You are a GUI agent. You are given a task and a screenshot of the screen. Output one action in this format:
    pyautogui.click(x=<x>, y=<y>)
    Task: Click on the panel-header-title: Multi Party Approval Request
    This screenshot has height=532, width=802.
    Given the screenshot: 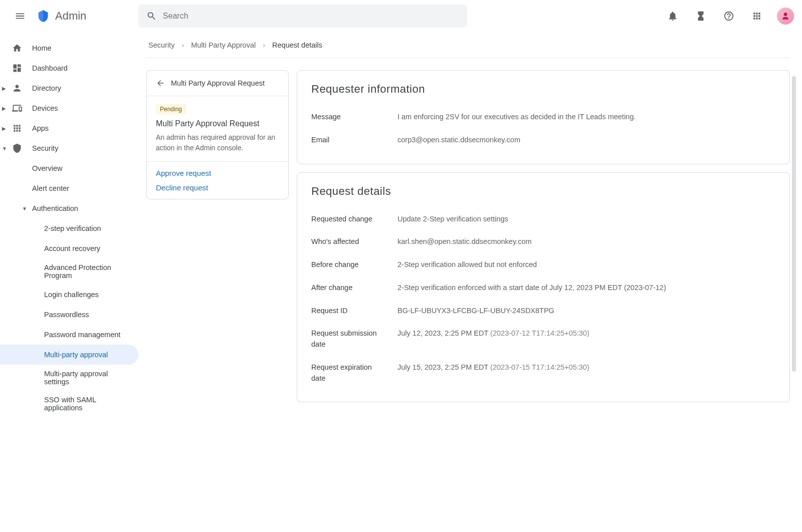 What is the action you would take?
    pyautogui.click(x=218, y=83)
    